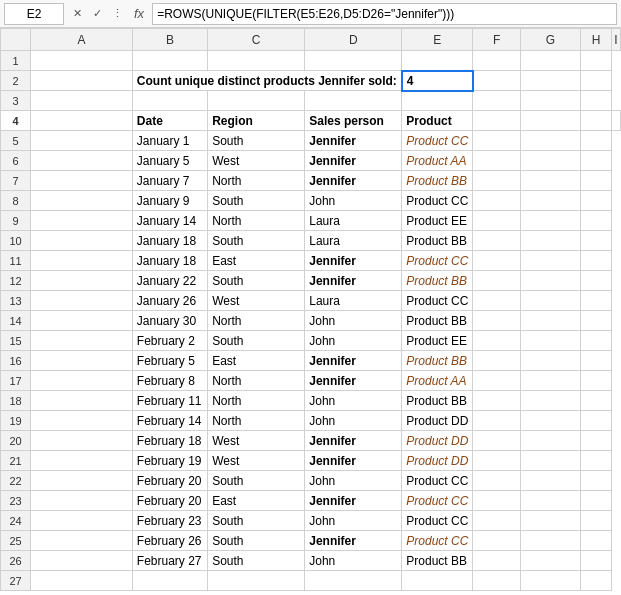 The width and height of the screenshot is (621, 595). I want to click on date-cell: February 26, so click(170, 541).